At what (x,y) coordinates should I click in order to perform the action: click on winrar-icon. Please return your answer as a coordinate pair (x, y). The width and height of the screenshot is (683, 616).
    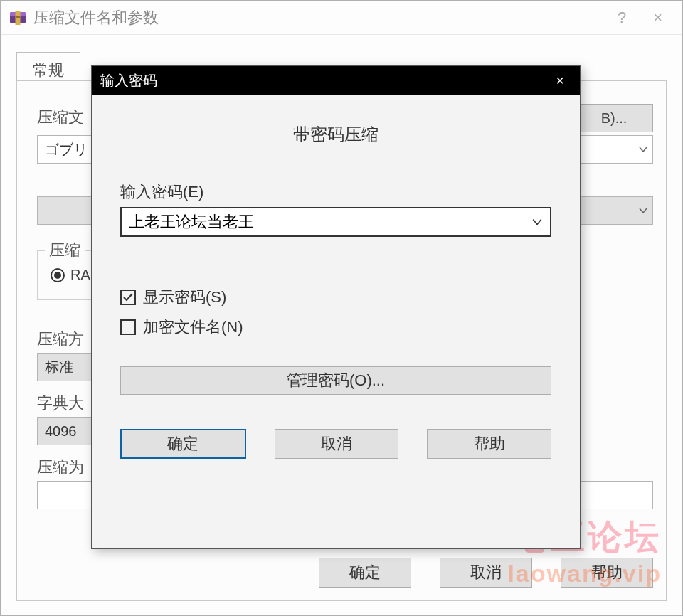
    Looking at the image, I should click on (18, 18).